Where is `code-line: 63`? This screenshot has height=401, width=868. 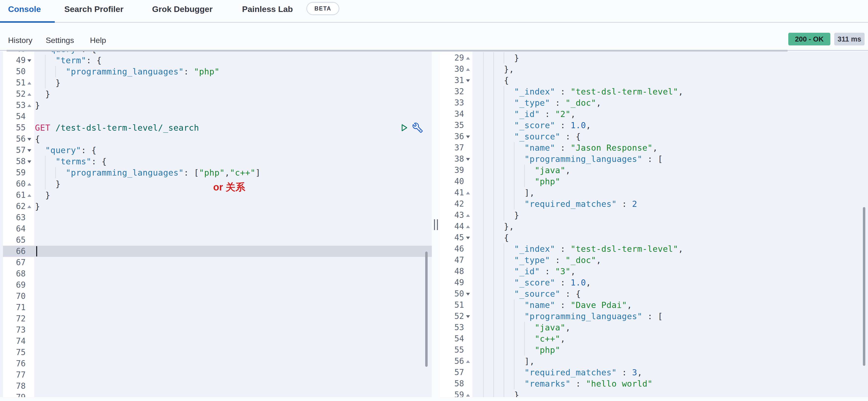
code-line: 63 is located at coordinates (216, 218).